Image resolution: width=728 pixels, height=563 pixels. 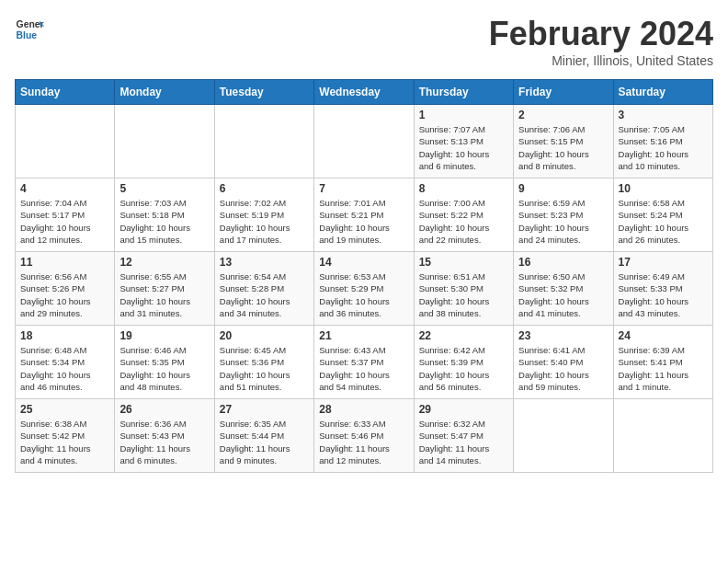 I want to click on weekday-header-sunday: Sunday, so click(x=65, y=92).